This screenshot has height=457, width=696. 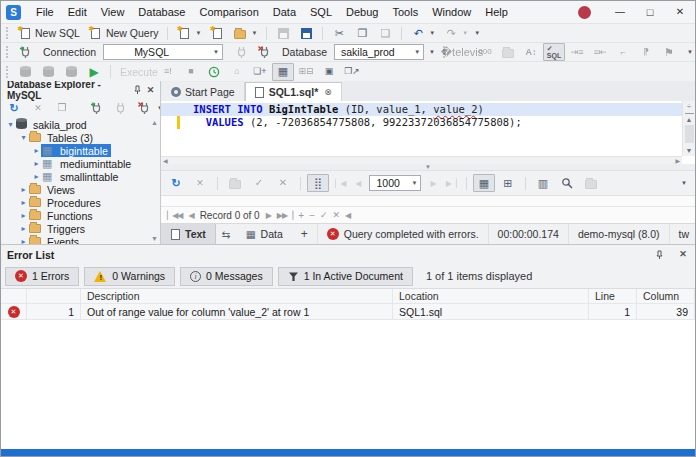 I want to click on splitter-handle-icon: ÷, so click(x=690, y=108).